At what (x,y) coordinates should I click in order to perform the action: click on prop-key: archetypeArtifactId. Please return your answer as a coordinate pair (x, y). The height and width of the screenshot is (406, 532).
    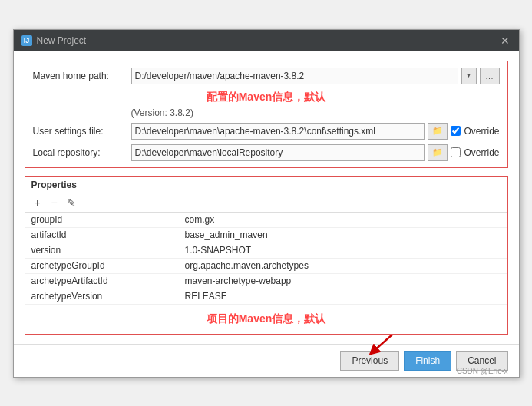
    Looking at the image, I should click on (102, 281).